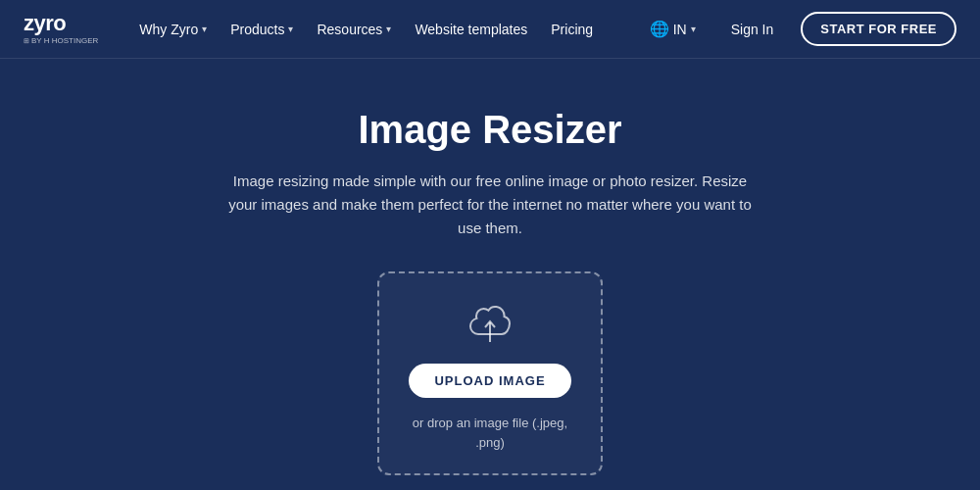 The image size is (980, 490). I want to click on globe-icon: 🌐, so click(660, 29).